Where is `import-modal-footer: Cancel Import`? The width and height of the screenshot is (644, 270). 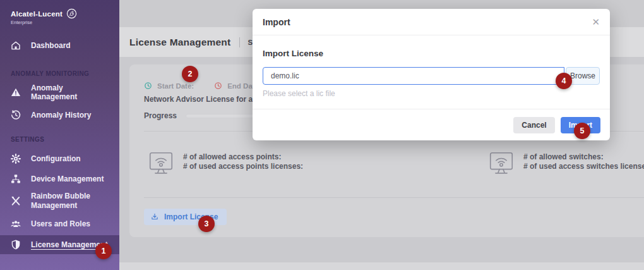 import-modal-footer: Cancel Import is located at coordinates (431, 125).